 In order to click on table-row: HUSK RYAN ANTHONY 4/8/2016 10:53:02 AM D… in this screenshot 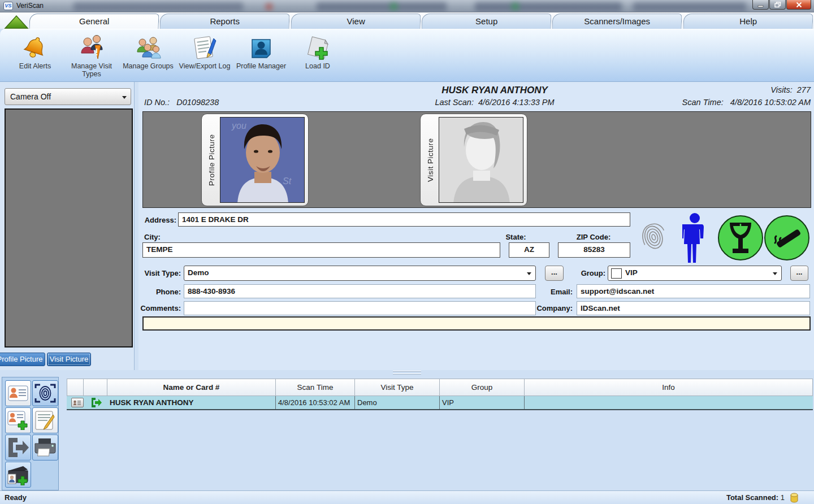, I will do `click(440, 403)`.